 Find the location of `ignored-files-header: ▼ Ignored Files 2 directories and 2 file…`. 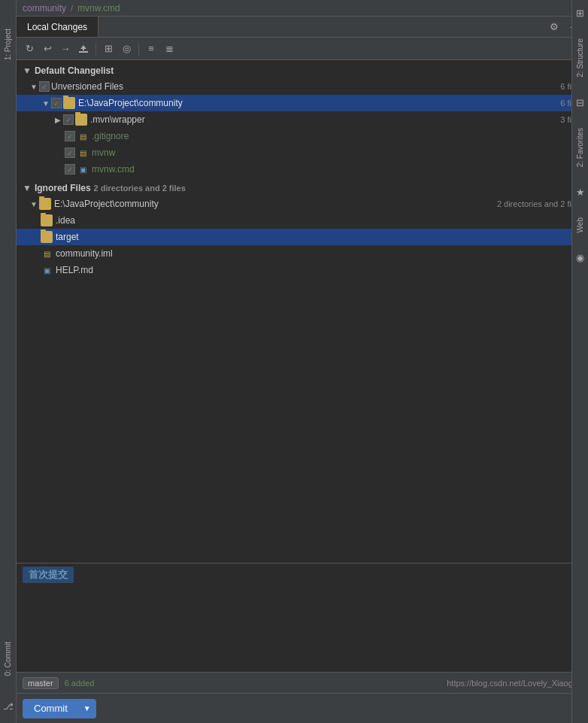

ignored-files-header: ▼ Ignored Files 2 directories and 2 file… is located at coordinates (302, 188).